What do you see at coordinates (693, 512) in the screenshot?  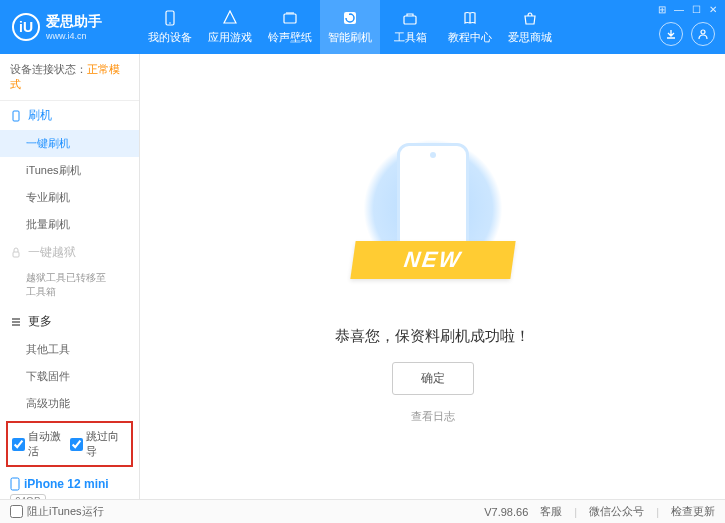 I see `check-update-link: 检查更新` at bounding box center [693, 512].